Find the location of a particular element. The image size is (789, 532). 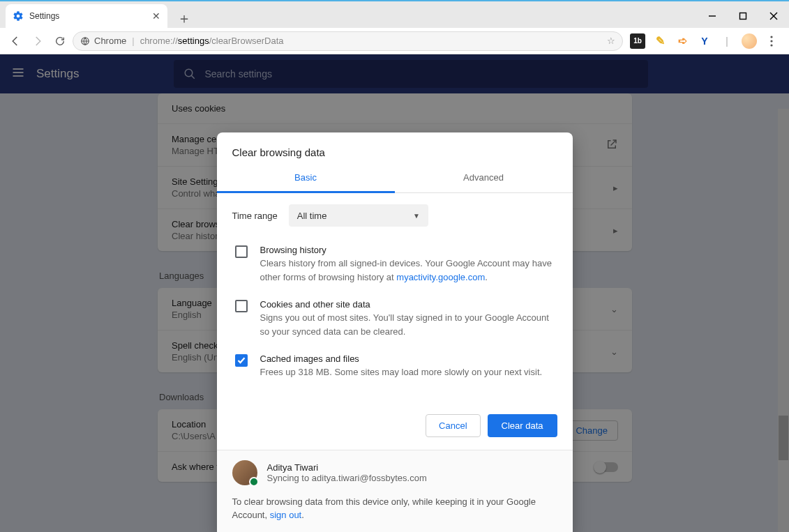

inline-link: myactivity.google.com is located at coordinates (441, 278).